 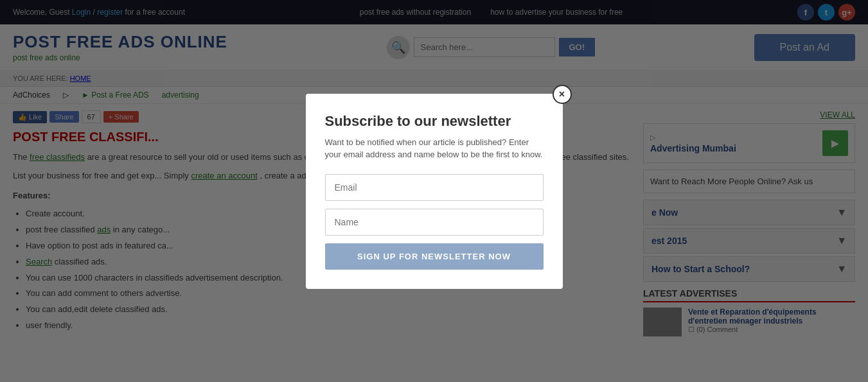 What do you see at coordinates (434, 257) in the screenshot?
I see `newsletter-submit-button: SIGN UP FOR NEWSLETTER NOW` at bounding box center [434, 257].